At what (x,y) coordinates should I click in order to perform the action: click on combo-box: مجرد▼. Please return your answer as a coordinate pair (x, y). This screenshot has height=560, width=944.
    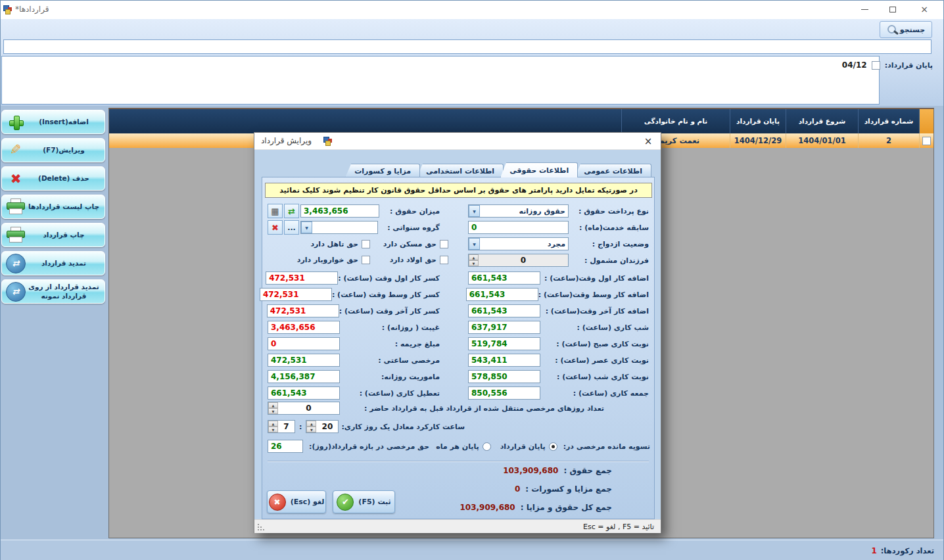
    Looking at the image, I should click on (518, 244).